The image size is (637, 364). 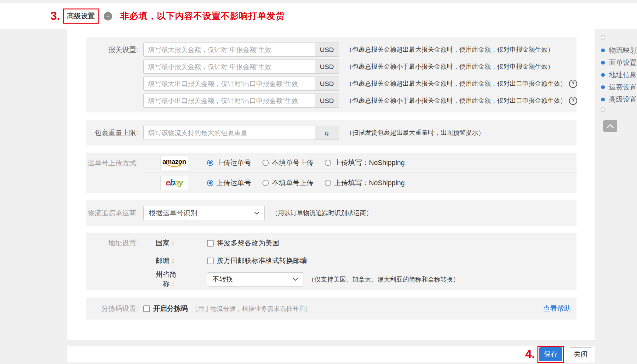 I want to click on ebay-letter: b, so click(x=172, y=183).